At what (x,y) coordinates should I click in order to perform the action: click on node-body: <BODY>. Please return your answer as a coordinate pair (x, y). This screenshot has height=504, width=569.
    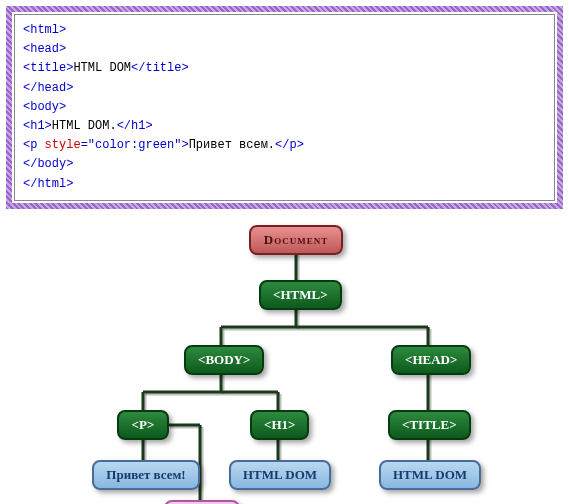
    Looking at the image, I should click on (224, 360).